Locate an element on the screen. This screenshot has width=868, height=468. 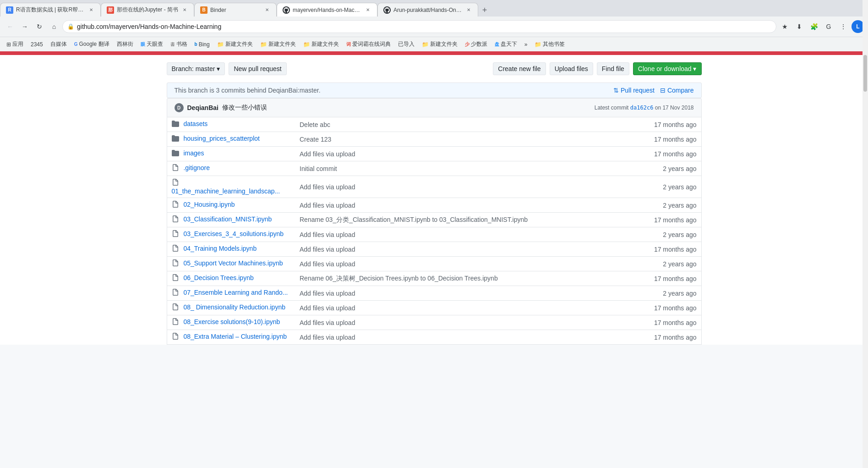
bookmark-iciba: 词 爱词霸在线词典 is located at coordinates (368, 44).